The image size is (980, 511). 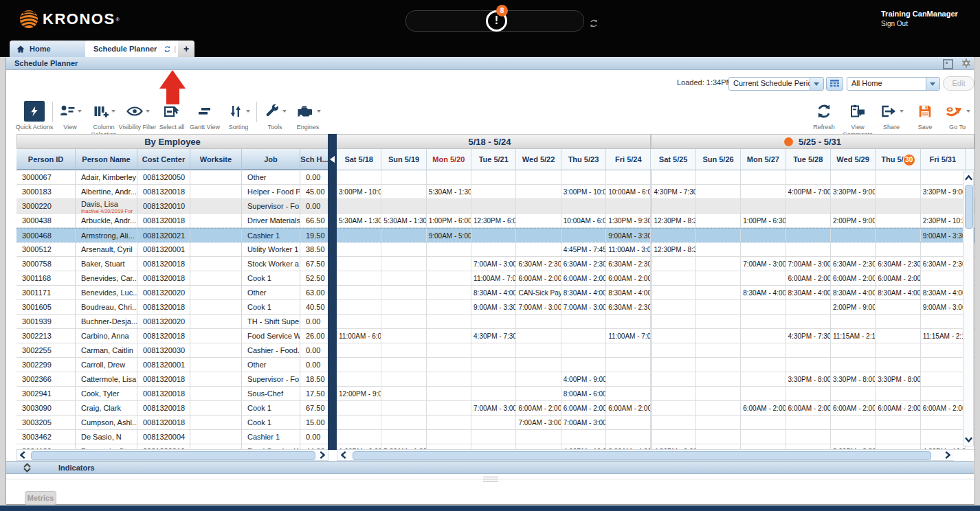 What do you see at coordinates (893, 84) in the screenshot?
I see `location-dropdown: All Home` at bounding box center [893, 84].